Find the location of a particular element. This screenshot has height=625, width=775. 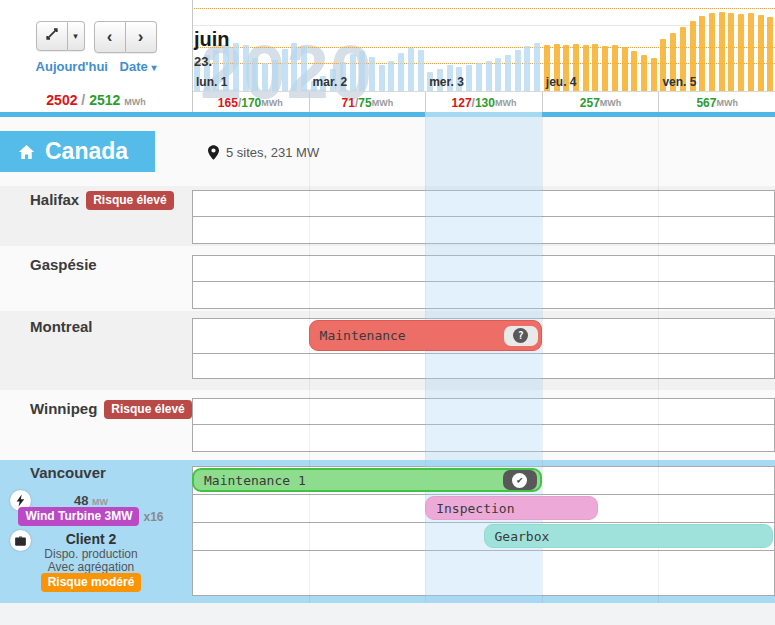

site-label-halifax: HalifaxRisque élevé is located at coordinates (102, 201).